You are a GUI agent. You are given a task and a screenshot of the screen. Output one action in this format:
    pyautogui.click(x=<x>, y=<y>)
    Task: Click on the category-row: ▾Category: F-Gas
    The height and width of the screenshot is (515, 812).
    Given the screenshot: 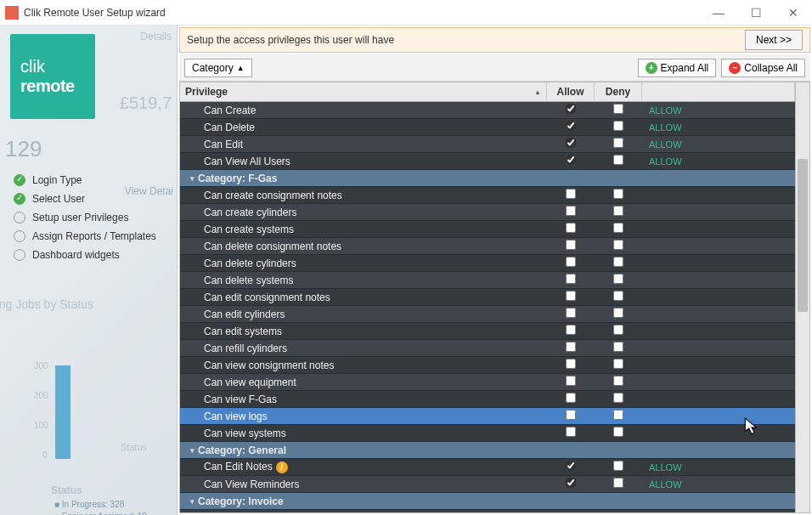 What is the action you would take?
    pyautogui.click(x=488, y=178)
    